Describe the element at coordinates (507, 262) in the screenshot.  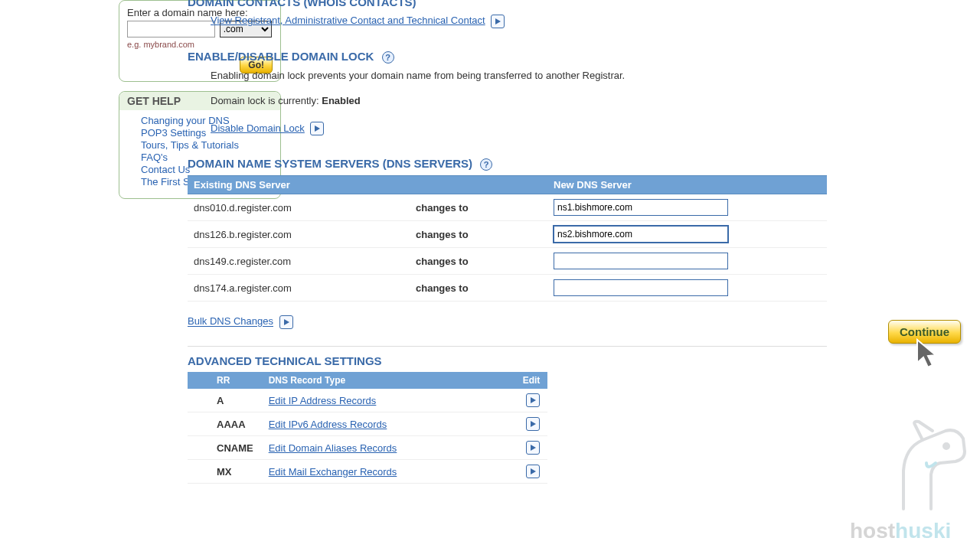
I see `dns-row: dns149.c.register.com changes to` at that location.